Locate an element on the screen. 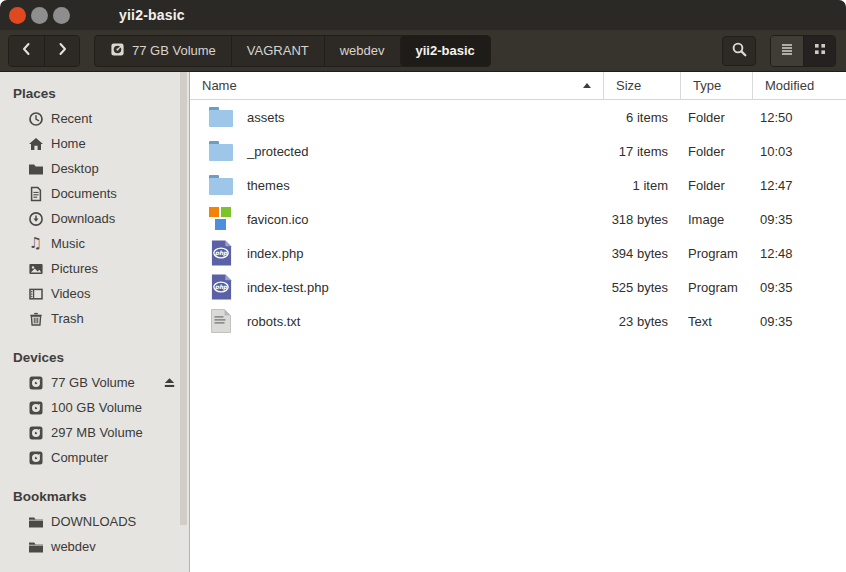 Image resolution: width=846 pixels, height=572 pixels. column-header-size: Size is located at coordinates (642, 86).